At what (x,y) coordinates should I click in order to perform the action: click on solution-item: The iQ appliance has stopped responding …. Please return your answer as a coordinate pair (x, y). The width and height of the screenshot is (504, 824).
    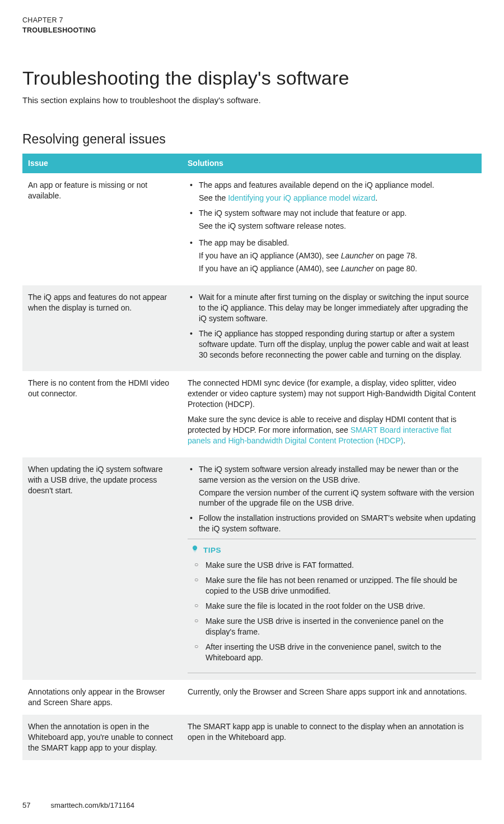
    Looking at the image, I should click on (332, 344).